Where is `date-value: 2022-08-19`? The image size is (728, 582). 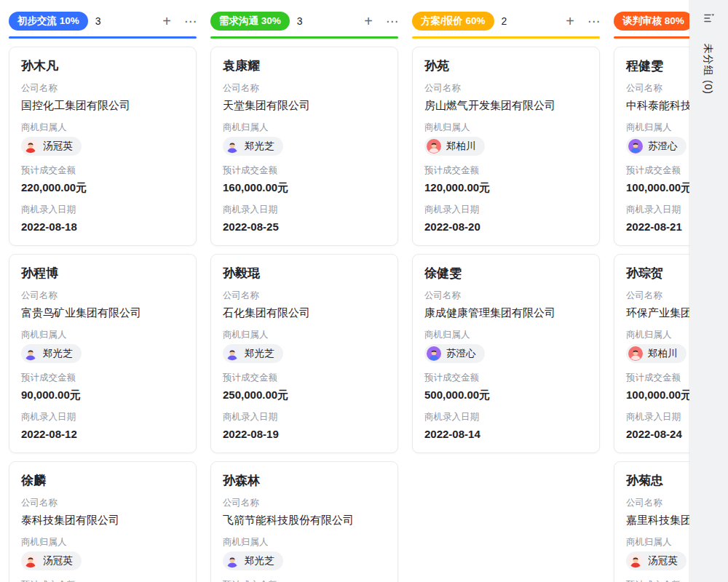
date-value: 2022-08-19 is located at coordinates (304, 434).